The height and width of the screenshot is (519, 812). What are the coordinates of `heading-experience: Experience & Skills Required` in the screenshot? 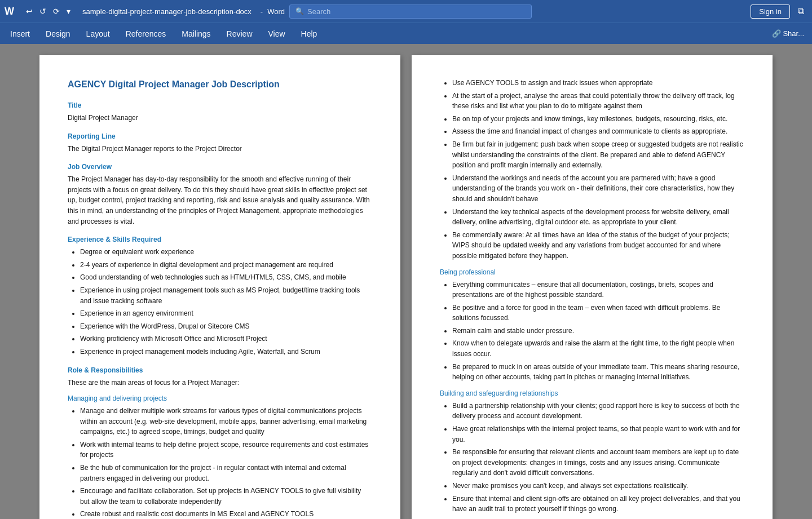 It's located at (220, 239).